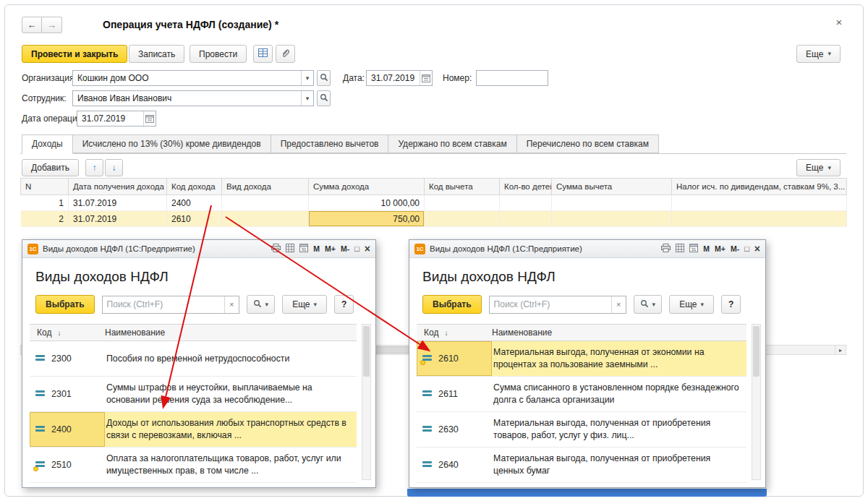  Describe the element at coordinates (285, 53) in the screenshot. I see `attachment-icon-button` at that location.